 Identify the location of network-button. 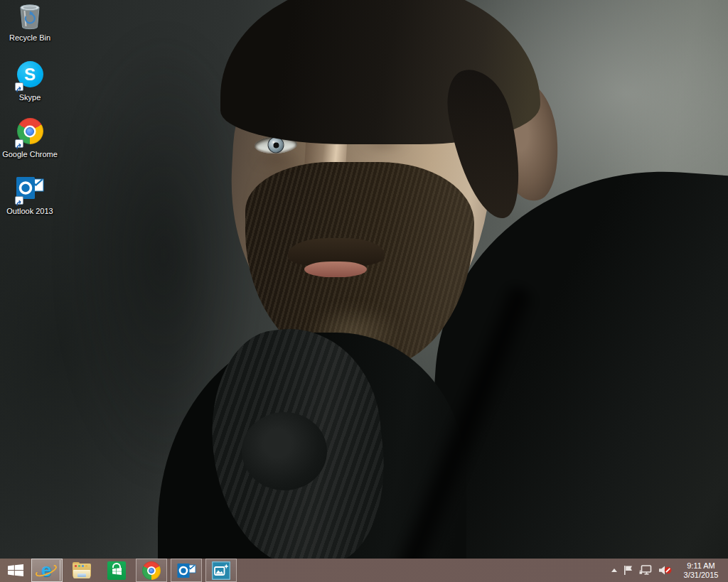
(646, 570).